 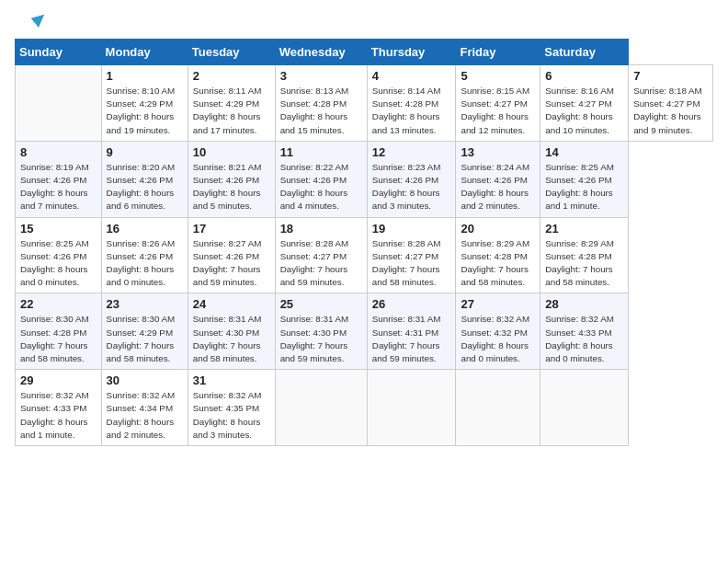 I want to click on day-info: Sunrise: 8:16 AMSunset: 4:27 PMDaylight:…, so click(x=585, y=110).